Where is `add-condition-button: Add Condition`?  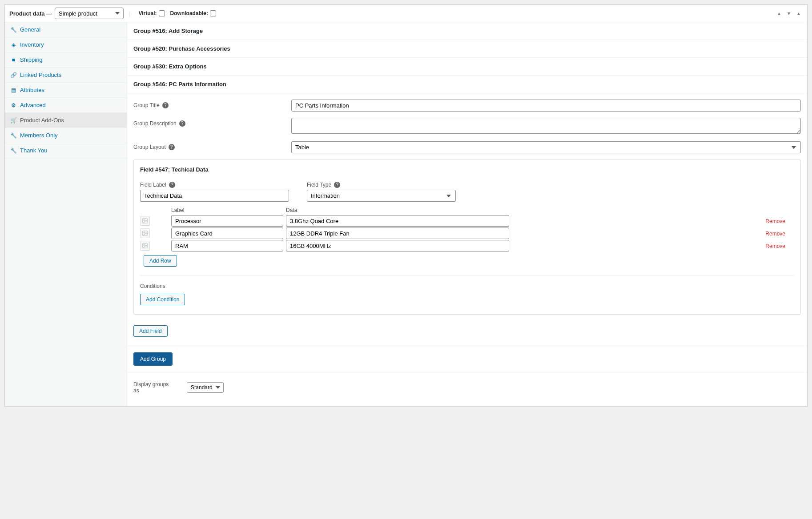
add-condition-button: Add Condition is located at coordinates (163, 299).